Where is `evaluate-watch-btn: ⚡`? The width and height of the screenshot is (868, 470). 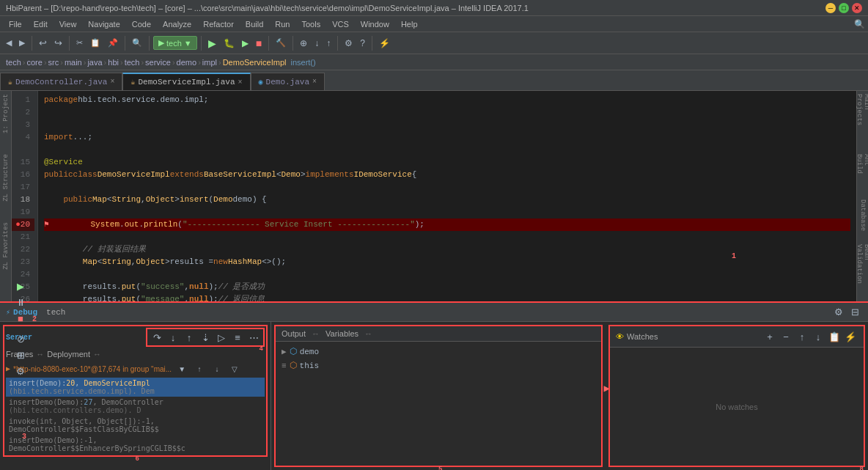 evaluate-watch-btn: ⚡ is located at coordinates (850, 337).